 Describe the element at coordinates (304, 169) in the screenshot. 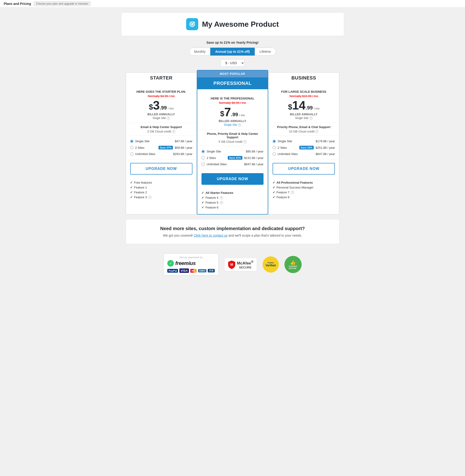

I see `upgrade-button-business: UPGRADE NOW` at that location.